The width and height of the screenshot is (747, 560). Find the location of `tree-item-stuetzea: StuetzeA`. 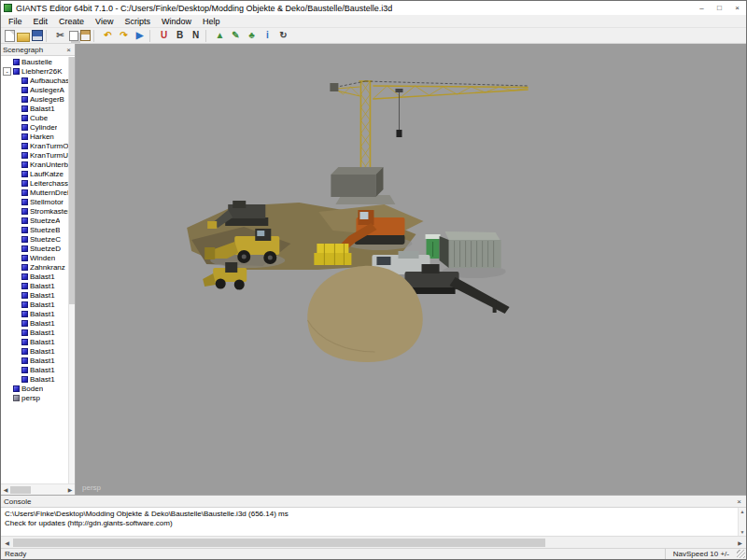

tree-item-stuetzea: StuetzeA is located at coordinates (37, 220).